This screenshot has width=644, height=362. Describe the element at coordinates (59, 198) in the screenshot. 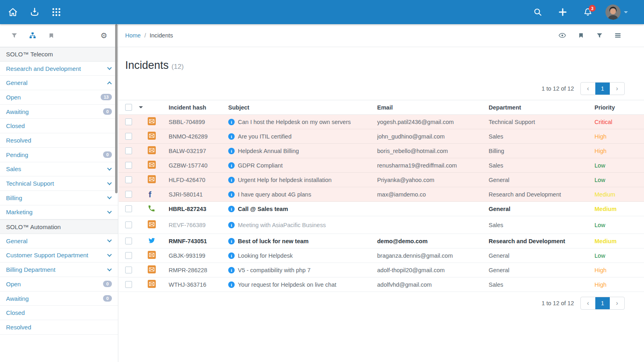

I see `sidebar-item-billing: Billing` at that location.